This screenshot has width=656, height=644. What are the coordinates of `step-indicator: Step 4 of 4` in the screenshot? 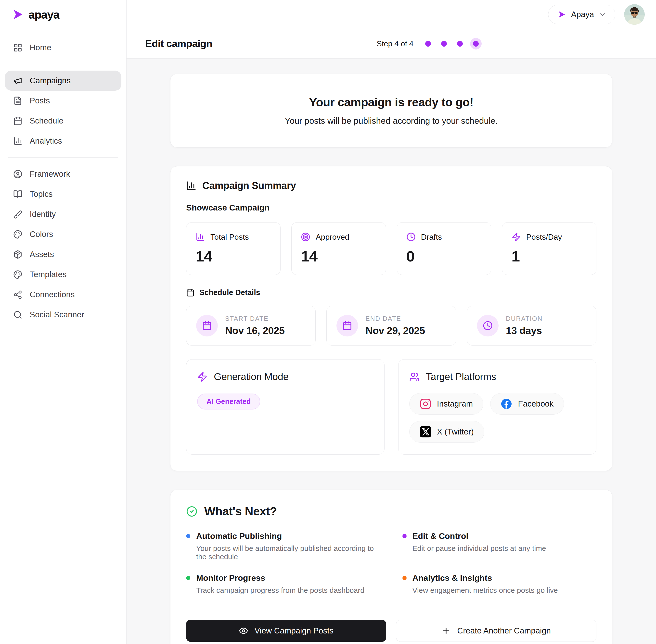 It's located at (428, 44).